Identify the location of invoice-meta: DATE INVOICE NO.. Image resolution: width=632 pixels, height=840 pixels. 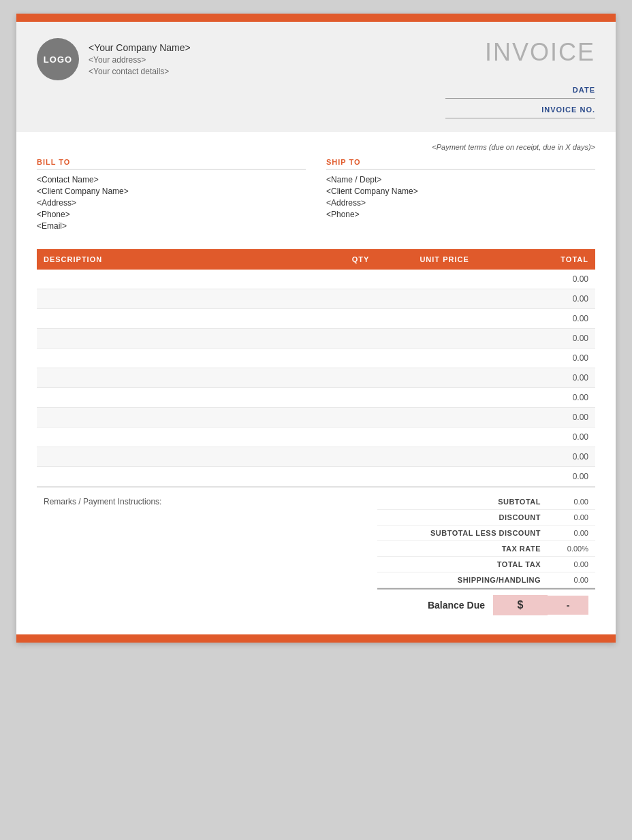
(520, 99).